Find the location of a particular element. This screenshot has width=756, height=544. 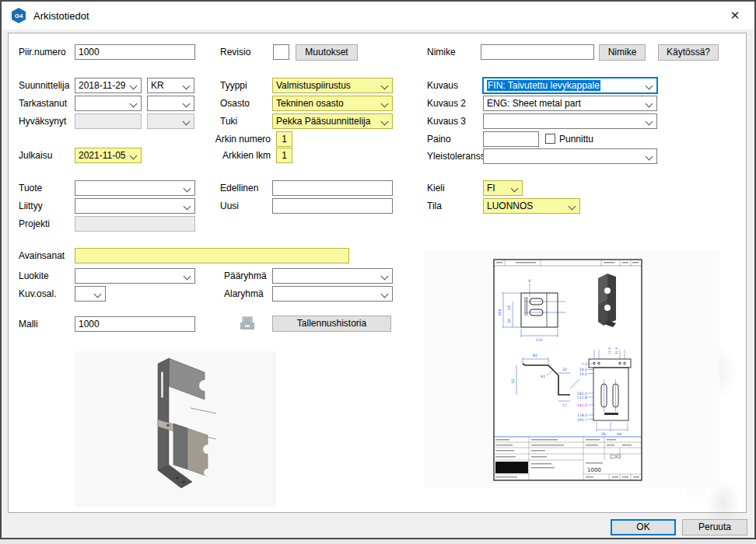

muutokset-button: Muutokset is located at coordinates (327, 53).